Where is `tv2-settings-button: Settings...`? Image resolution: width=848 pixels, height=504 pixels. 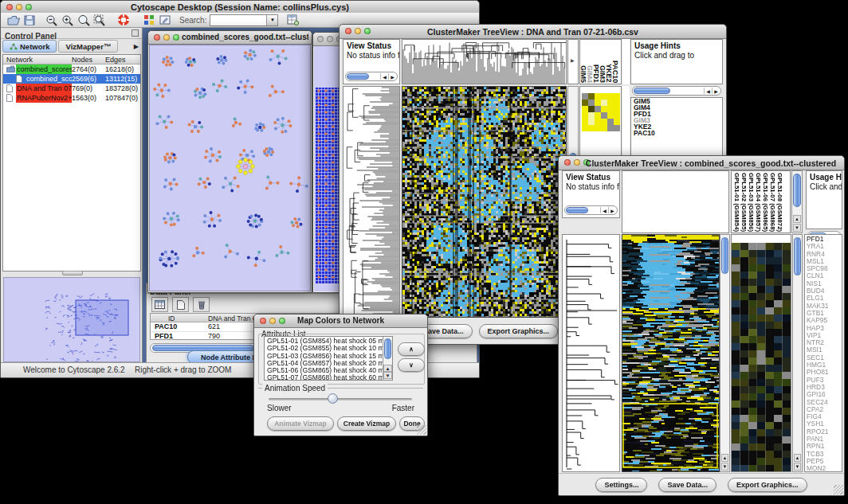
tv2-settings-button: Settings... is located at coordinates (622, 485).